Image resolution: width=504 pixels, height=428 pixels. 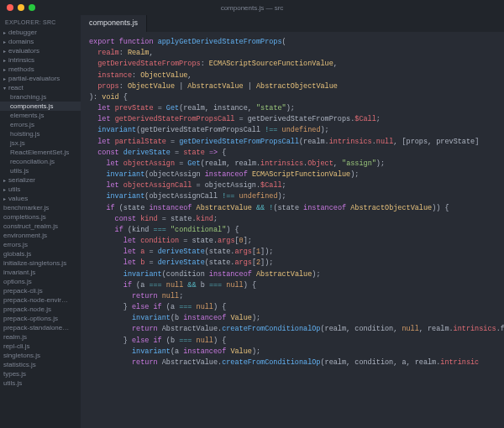 What do you see at coordinates (40, 253) in the screenshot?
I see `file-globals-js: globals.js` at bounding box center [40, 253].